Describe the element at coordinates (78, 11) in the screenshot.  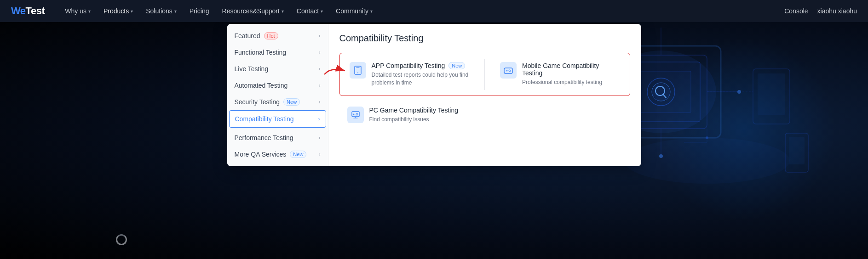
I see `nav-why-us: Why us ▾` at that location.